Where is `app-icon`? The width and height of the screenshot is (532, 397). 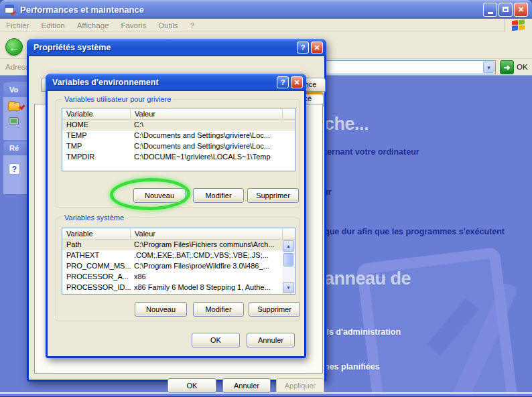 app-icon is located at coordinates (10, 9).